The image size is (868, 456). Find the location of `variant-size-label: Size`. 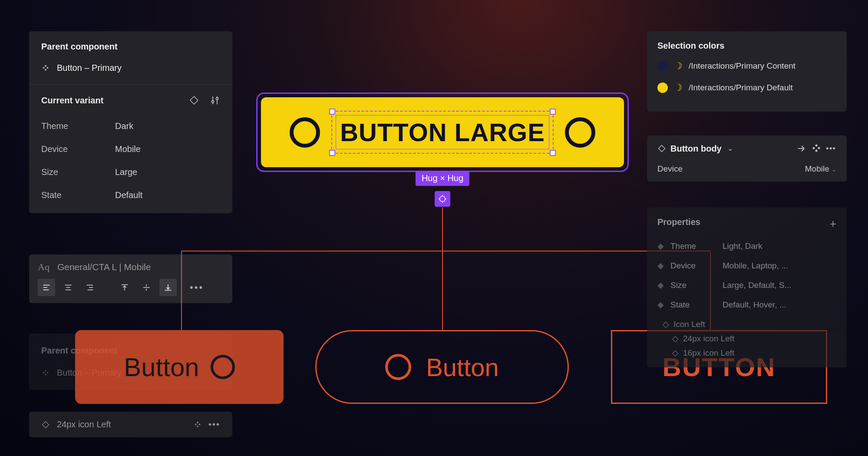

variant-size-label: Size is located at coordinates (78, 172).